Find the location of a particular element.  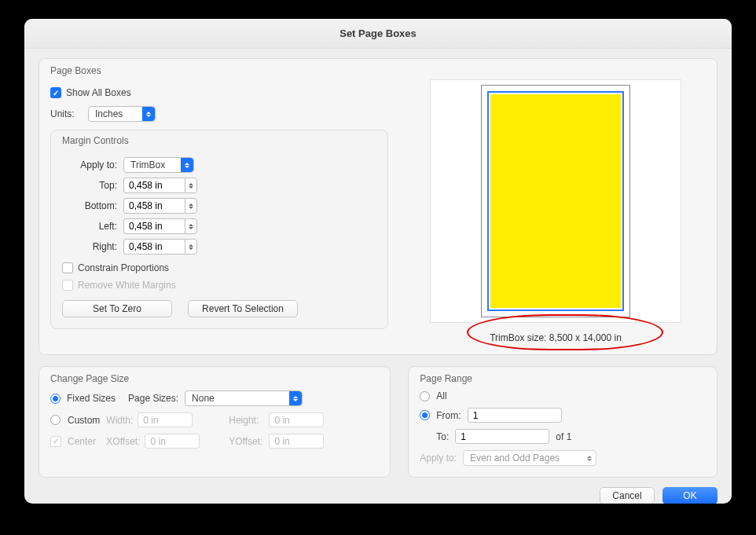

page-range-apply-to-value: Even and Odd Pages is located at coordinates (515, 458).